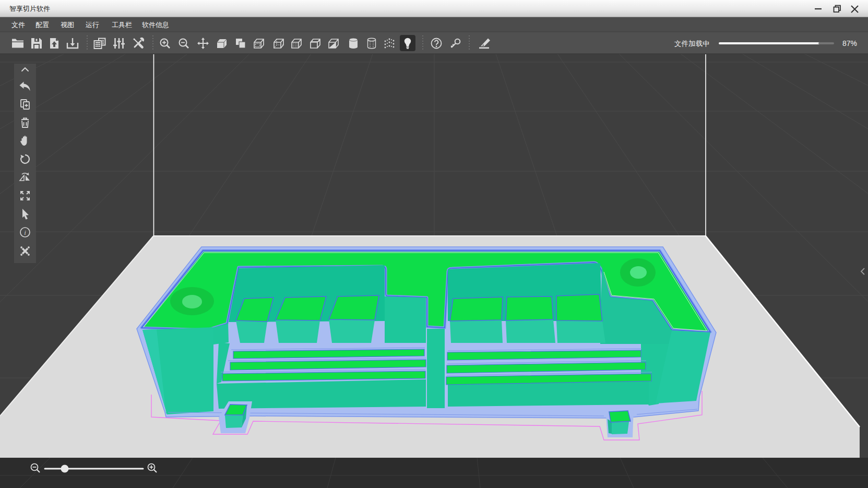 This screenshot has width=868, height=488. Describe the element at coordinates (42, 25) in the screenshot. I see `svg-text: 配置` at that location.